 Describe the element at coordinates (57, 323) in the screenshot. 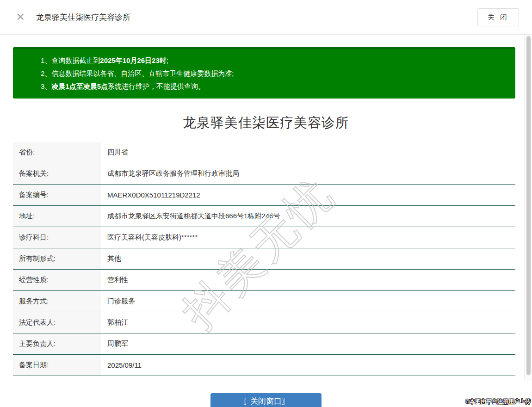

I see `field-label: 法定代表人:` at that location.